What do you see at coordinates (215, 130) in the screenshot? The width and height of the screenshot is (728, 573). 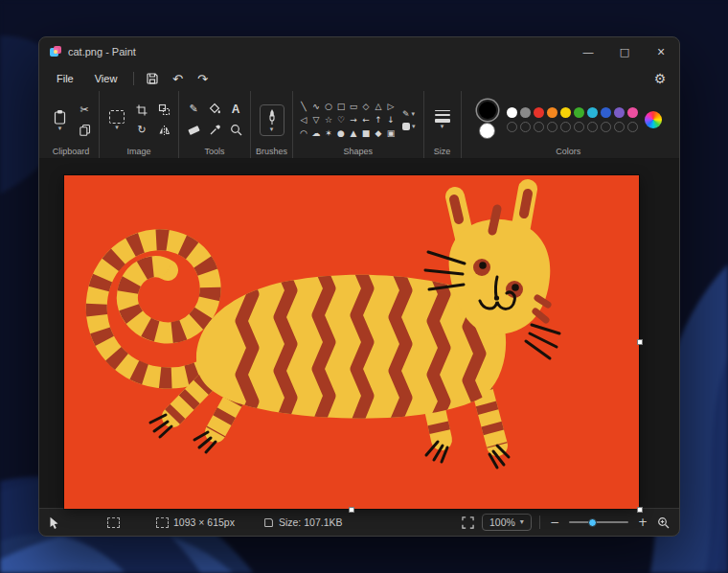 I see `color-picker-tool-button` at bounding box center [215, 130].